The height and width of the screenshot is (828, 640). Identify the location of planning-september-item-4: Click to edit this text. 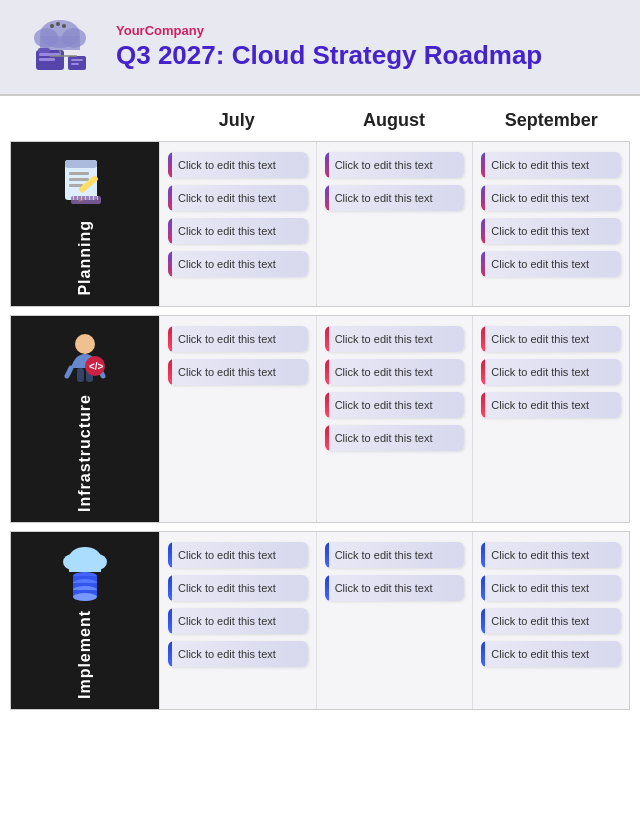
(551, 264).